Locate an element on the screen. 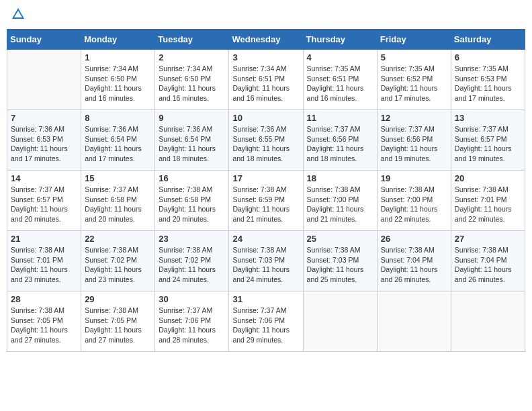  calendar-cell: 24Sunrise: 7:38 AM Sunset: 7:03 PM Dayli… is located at coordinates (266, 261).